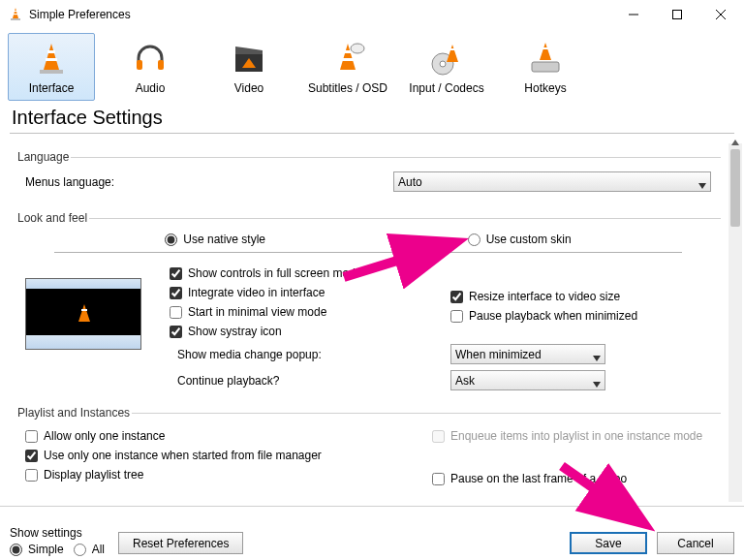 The width and height of the screenshot is (744, 560). What do you see at coordinates (735, 323) in the screenshot?
I see `vertical-scrollbar` at bounding box center [735, 323].